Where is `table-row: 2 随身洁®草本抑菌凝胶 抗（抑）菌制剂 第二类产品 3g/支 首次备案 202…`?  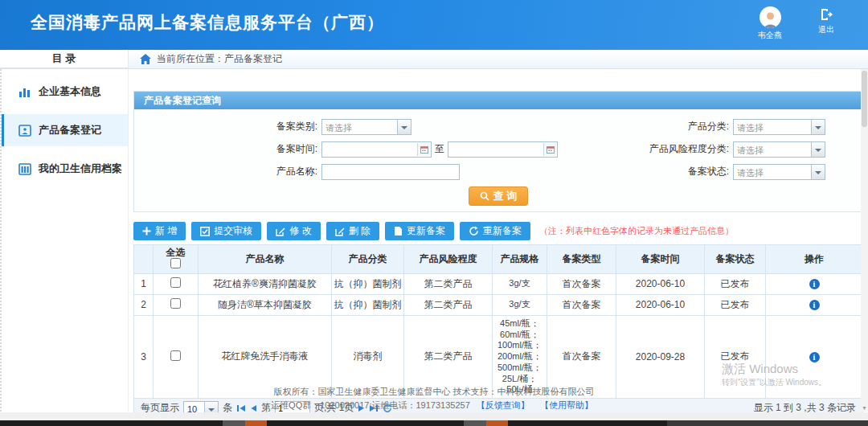 table-row: 2 随身洁®草本抑菌凝胶 抗（抑）菌制剂 第二类产品 3g/支 首次备案 202… is located at coordinates (498, 305).